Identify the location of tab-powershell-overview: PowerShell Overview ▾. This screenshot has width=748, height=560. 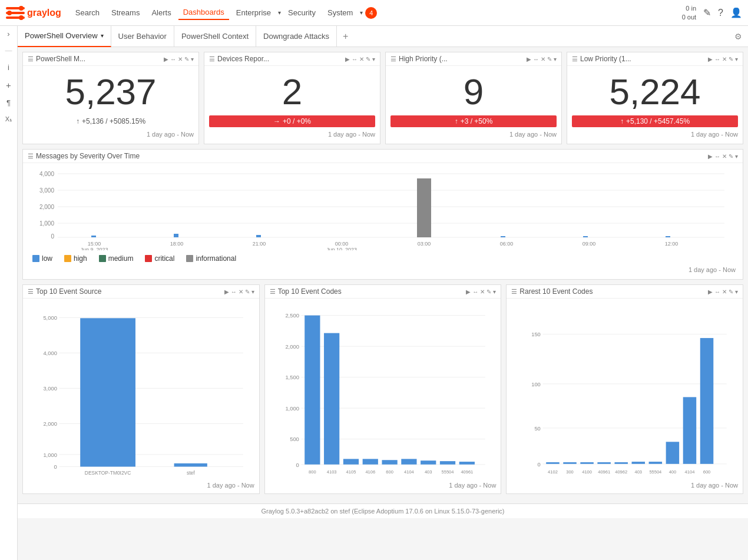
(65, 37).